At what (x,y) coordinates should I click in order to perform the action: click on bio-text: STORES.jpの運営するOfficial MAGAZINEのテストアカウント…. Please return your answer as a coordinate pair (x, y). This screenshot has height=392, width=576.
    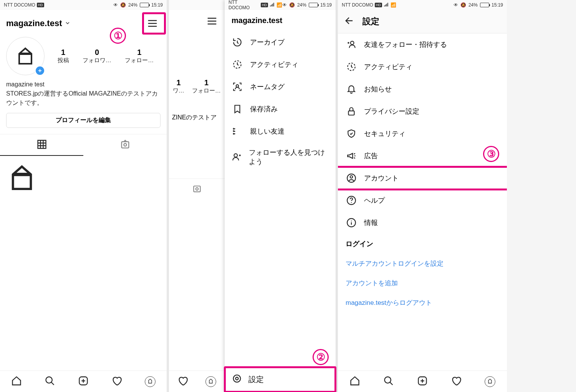
    Looking at the image, I should click on (83, 98).